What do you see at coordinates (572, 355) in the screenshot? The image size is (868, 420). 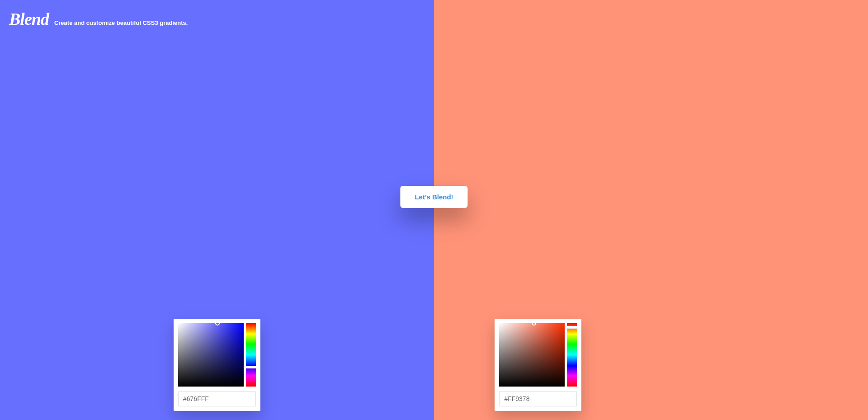 I see `hue-slider-right` at bounding box center [572, 355].